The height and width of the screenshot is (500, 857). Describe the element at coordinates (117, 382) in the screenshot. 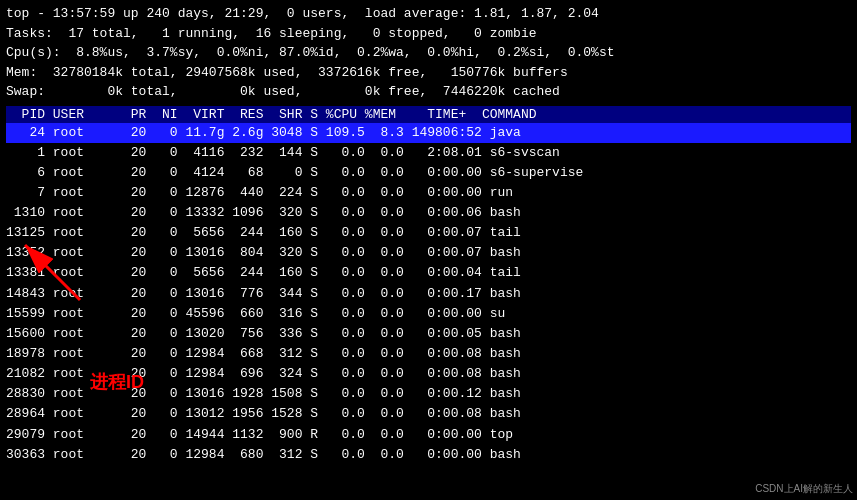

I see `annotation-text: 进程ID` at that location.